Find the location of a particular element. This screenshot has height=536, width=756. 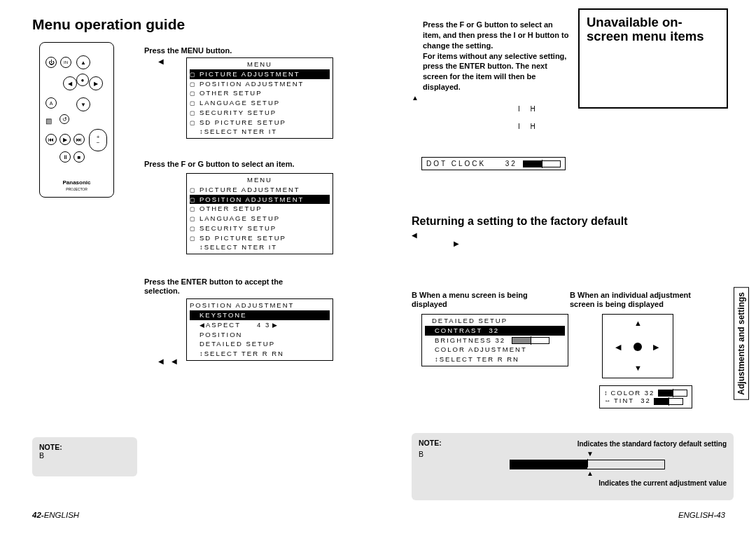

case1-label: B When a menu screen is being displayed is located at coordinates (485, 300).